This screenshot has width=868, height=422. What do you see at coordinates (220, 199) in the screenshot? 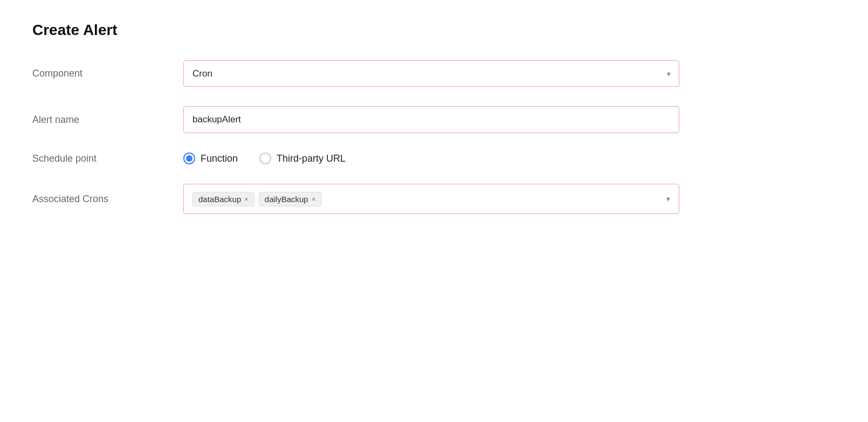
I see `tag-label-databackup: dataBackup` at bounding box center [220, 199].